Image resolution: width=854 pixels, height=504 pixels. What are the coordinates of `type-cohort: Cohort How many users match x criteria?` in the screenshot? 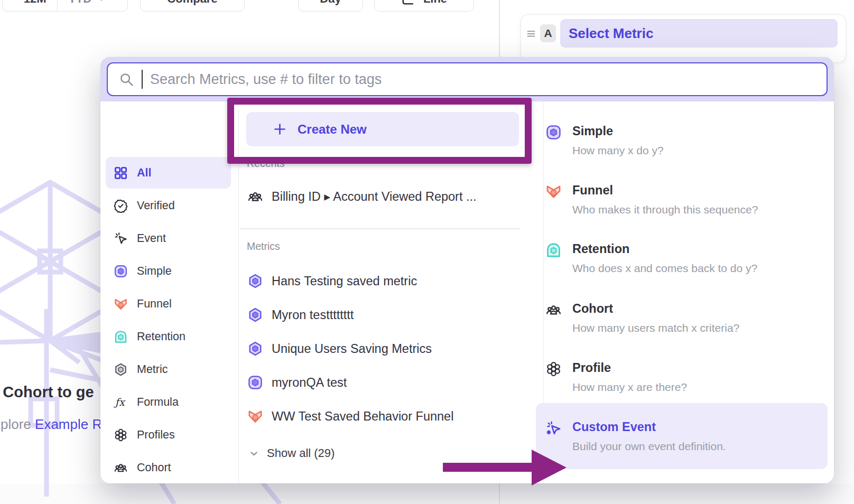 It's located at (685, 318).